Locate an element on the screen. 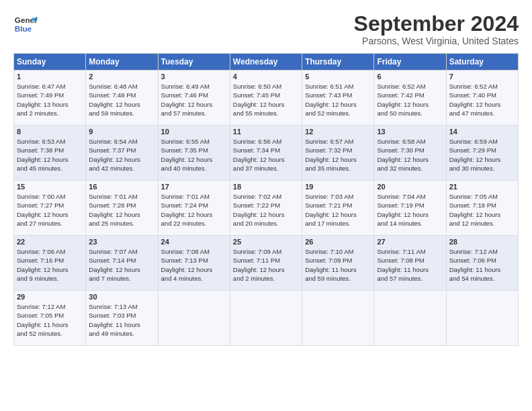 This screenshot has width=532, height=411. logo: General Blue is located at coordinates (26, 24).